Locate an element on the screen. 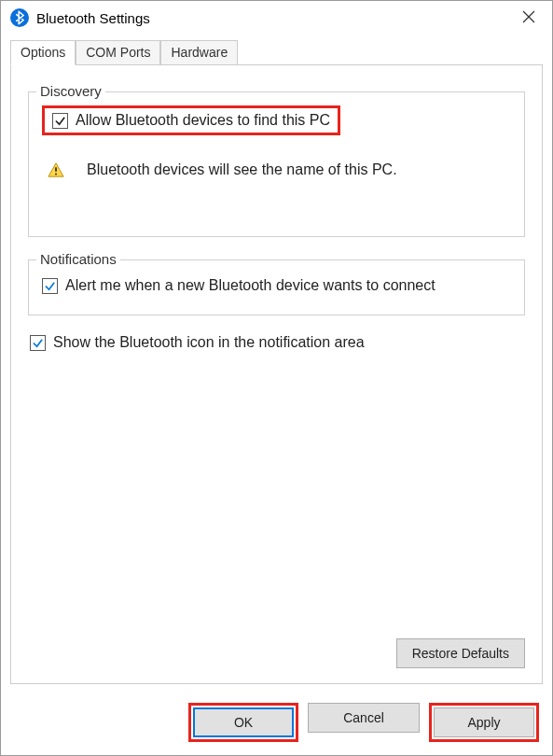 This screenshot has width=553, height=756. alert-connect-checkbox is located at coordinates (50, 286).